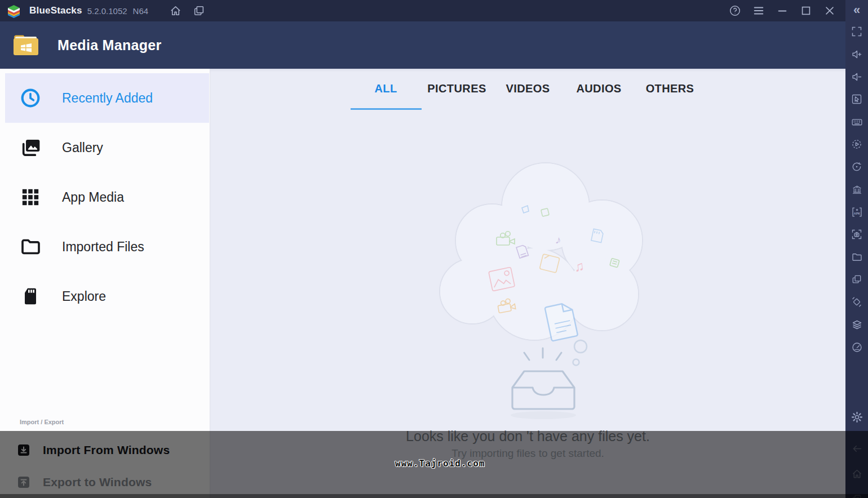 Image resolution: width=868 pixels, height=498 pixels. What do you see at coordinates (103, 247) in the screenshot?
I see `sidebar-item-label: Imported Files` at bounding box center [103, 247].